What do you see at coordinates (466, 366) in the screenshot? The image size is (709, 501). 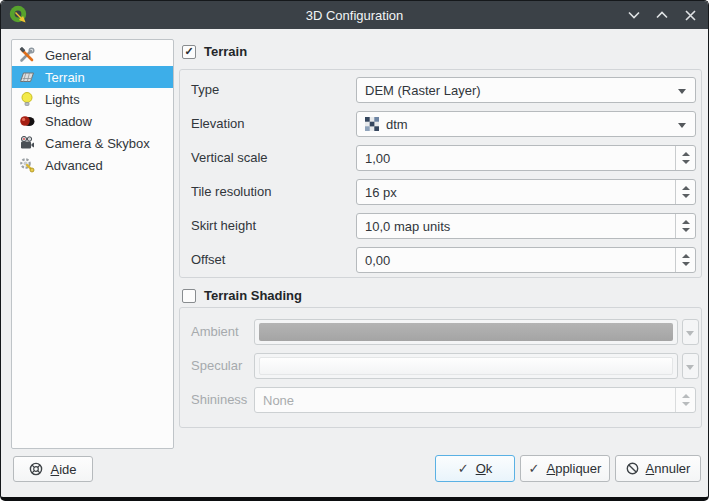 I see `specular-color-button` at bounding box center [466, 366].